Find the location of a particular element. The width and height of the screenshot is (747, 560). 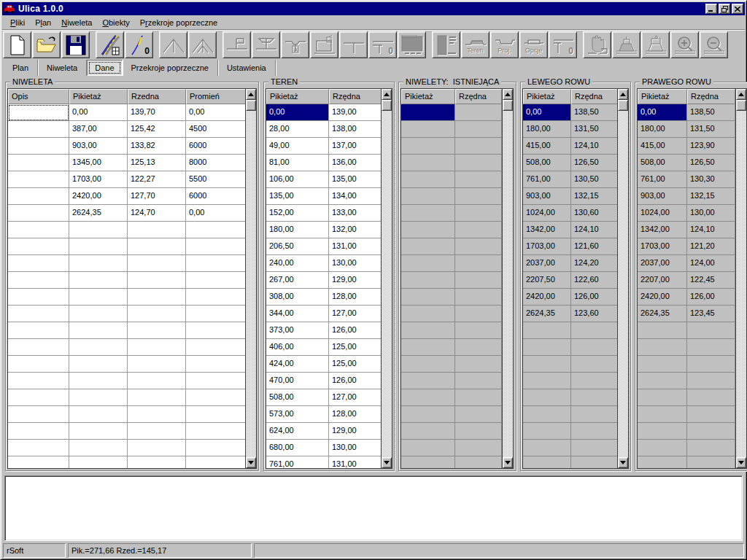

cell-lewego-r17c1 is located at coordinates (594, 398).